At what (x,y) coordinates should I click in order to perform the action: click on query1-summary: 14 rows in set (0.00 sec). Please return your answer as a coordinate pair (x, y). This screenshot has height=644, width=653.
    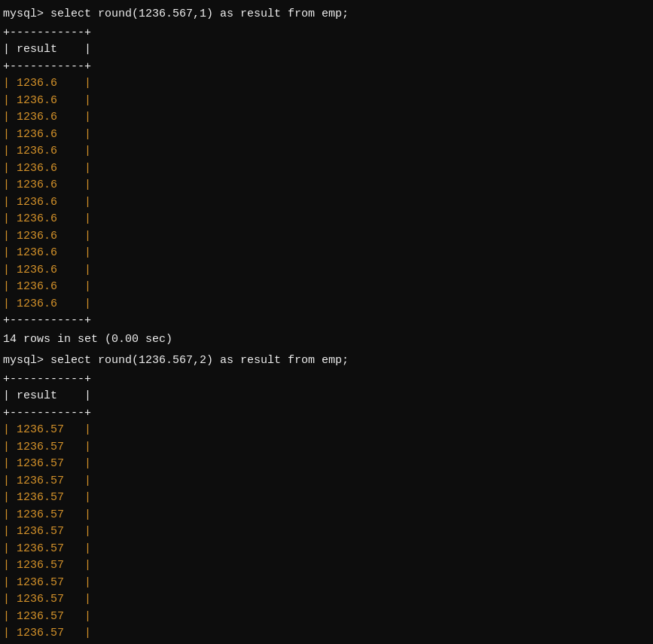
    Looking at the image, I should click on (327, 340).